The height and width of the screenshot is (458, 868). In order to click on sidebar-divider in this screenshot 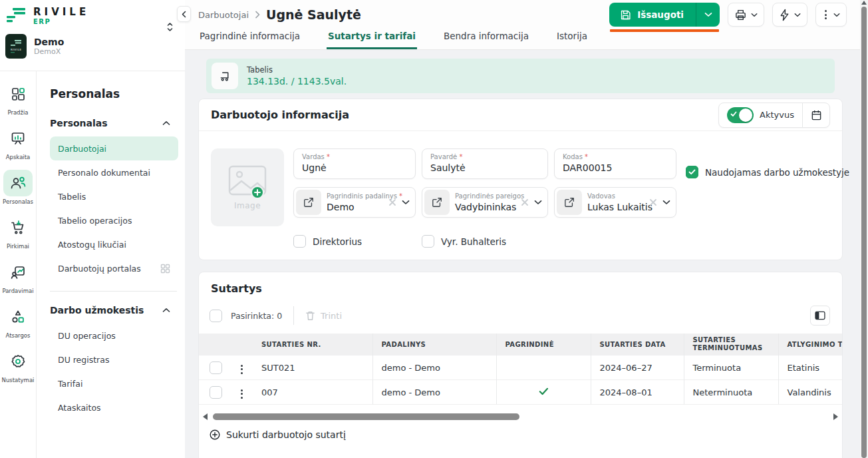, I will do `click(113, 292)`.